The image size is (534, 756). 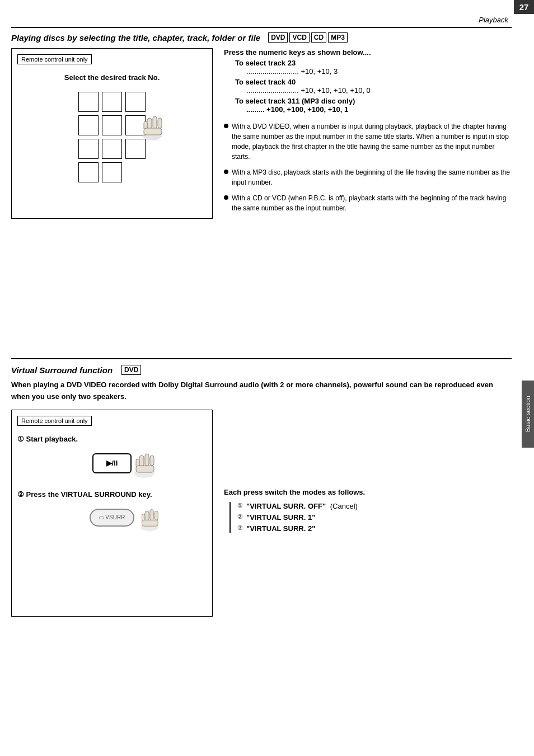 I want to click on numeric-keypad, so click(x=112, y=137).